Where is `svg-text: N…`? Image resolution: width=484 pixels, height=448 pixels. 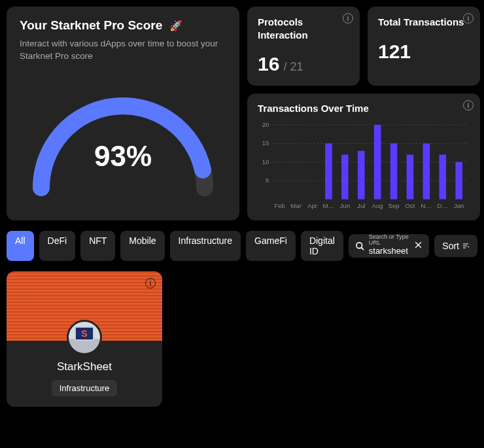 svg-text: N… is located at coordinates (426, 205).